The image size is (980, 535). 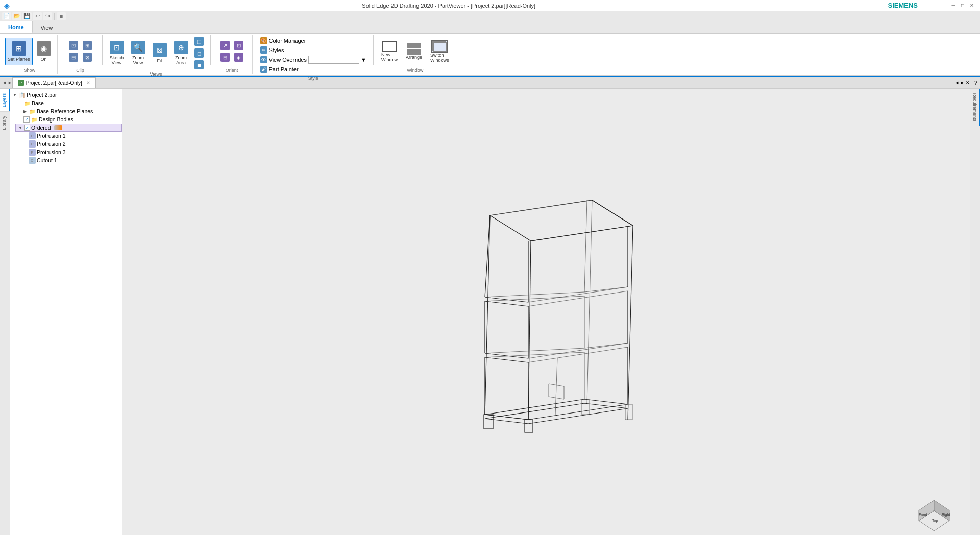 I want to click on style-group-label: Style, so click(x=313, y=78).